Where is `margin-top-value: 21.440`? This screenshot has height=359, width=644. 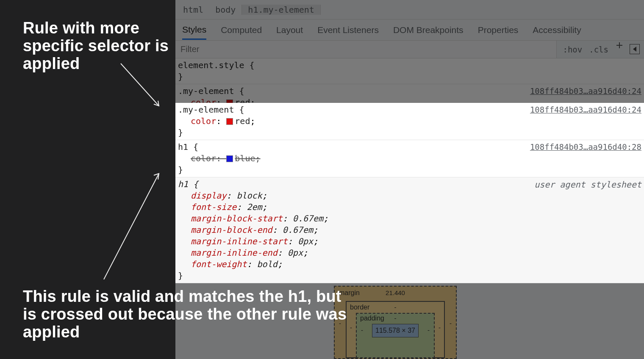 margin-top-value: 21.440 is located at coordinates (395, 293).